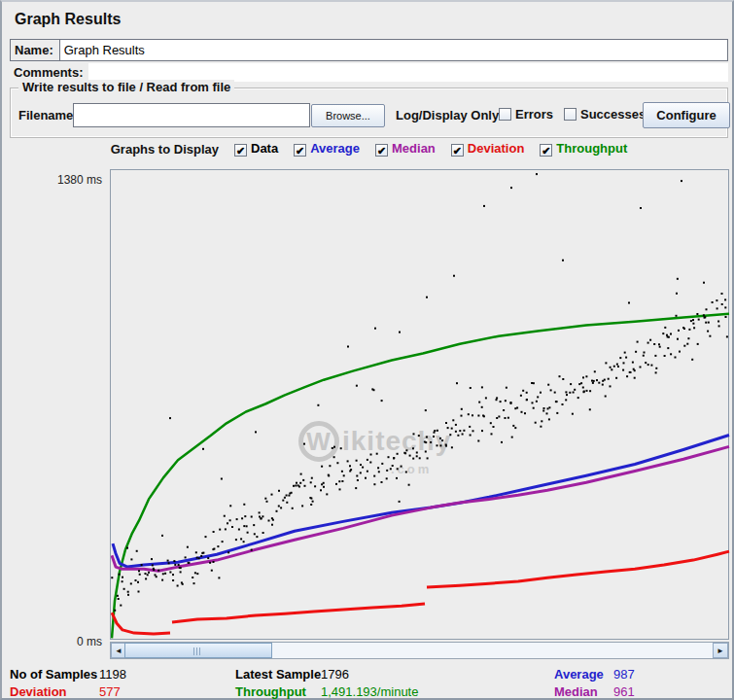  Describe the element at coordinates (348, 116) in the screenshot. I see `browse-button: Browse...` at that location.